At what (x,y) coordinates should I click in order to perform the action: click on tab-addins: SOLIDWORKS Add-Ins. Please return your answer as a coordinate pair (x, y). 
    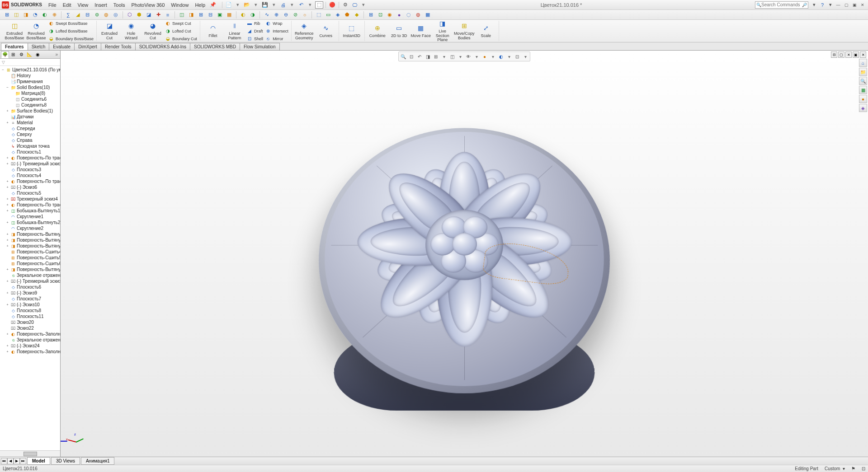
    Looking at the image, I should click on (163, 47).